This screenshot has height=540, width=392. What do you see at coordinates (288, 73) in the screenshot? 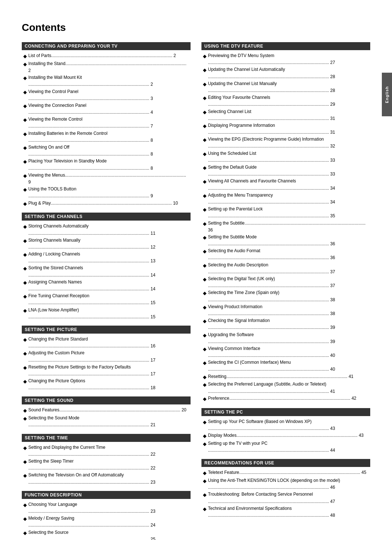
I see `item-text: Updating the Channel List Automatically …` at bounding box center [288, 73].